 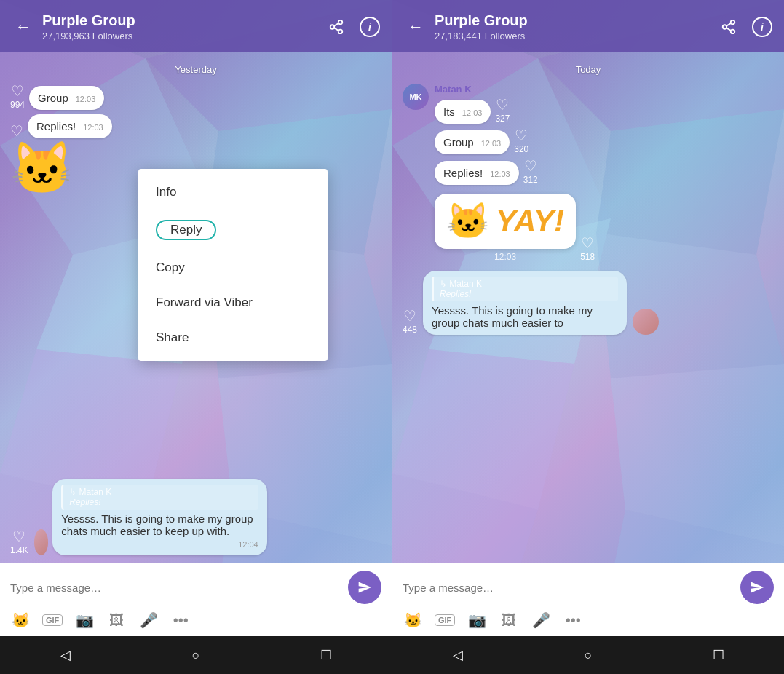 What do you see at coordinates (477, 620) in the screenshot?
I see `camera-icon-right: 📷` at bounding box center [477, 620].